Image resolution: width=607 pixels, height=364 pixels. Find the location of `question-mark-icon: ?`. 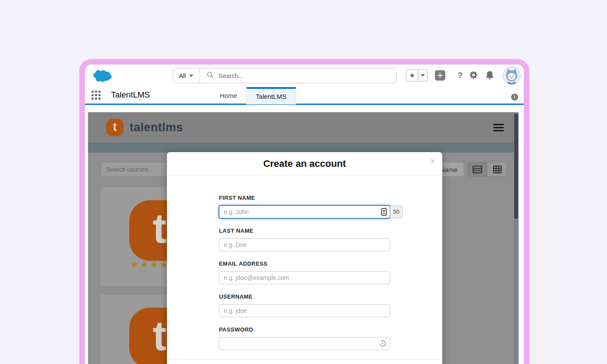

question-mark-icon: ? is located at coordinates (460, 75).